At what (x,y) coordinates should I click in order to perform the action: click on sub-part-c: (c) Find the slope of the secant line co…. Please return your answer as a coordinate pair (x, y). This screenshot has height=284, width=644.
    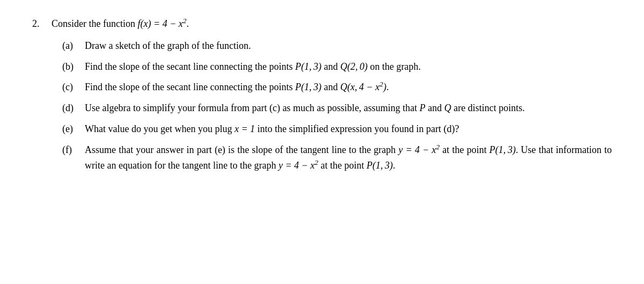
    Looking at the image, I should click on (337, 87).